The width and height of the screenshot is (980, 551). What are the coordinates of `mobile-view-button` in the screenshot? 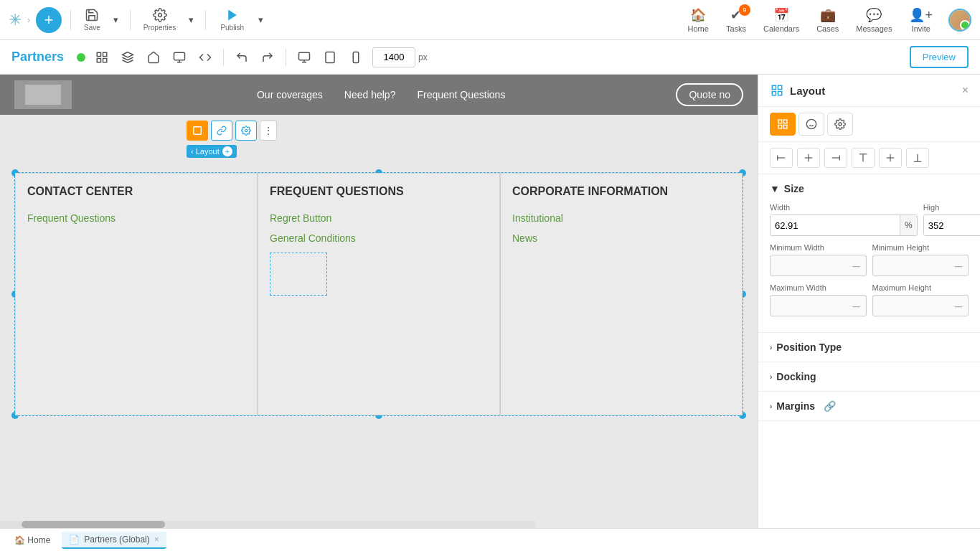 It's located at (356, 57).